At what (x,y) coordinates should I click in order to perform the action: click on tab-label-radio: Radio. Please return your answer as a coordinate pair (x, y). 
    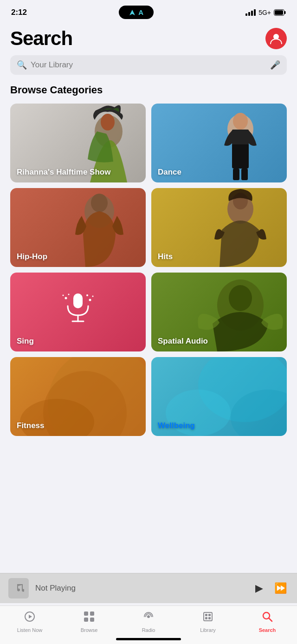
    Looking at the image, I should click on (148, 630).